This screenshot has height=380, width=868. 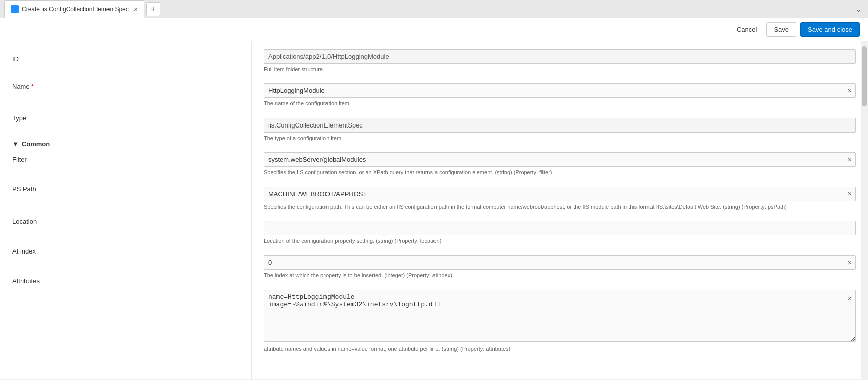 What do you see at coordinates (560, 321) in the screenshot?
I see `attributes-field-group: name=HttpLoggingModule image=~%windir%\S…` at bounding box center [560, 321].